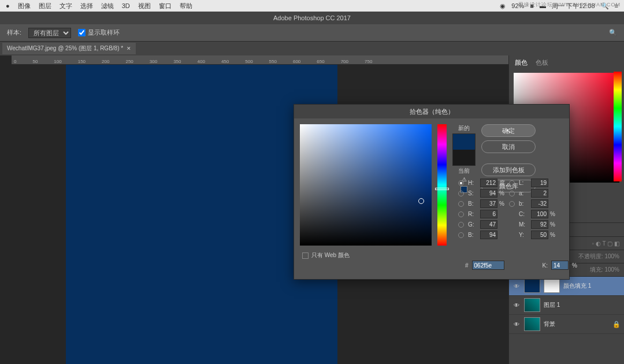 The height and width of the screenshot is (364, 624). I want to click on cancel-button: 取消, so click(508, 147).